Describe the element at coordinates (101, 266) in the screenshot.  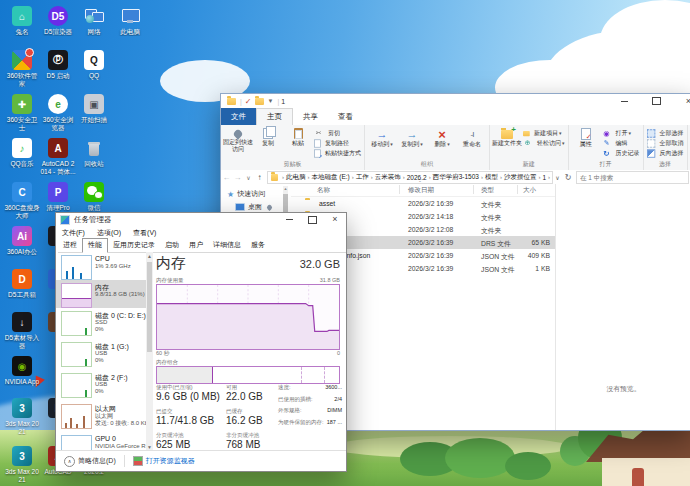
I see `perf-sidebar-CPU: CPU1% 3.69 GHz` at that location.